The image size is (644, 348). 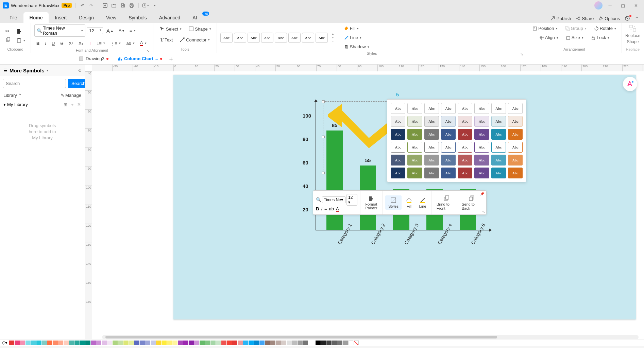 I want to click on italic-button: I, so click(x=46, y=44).